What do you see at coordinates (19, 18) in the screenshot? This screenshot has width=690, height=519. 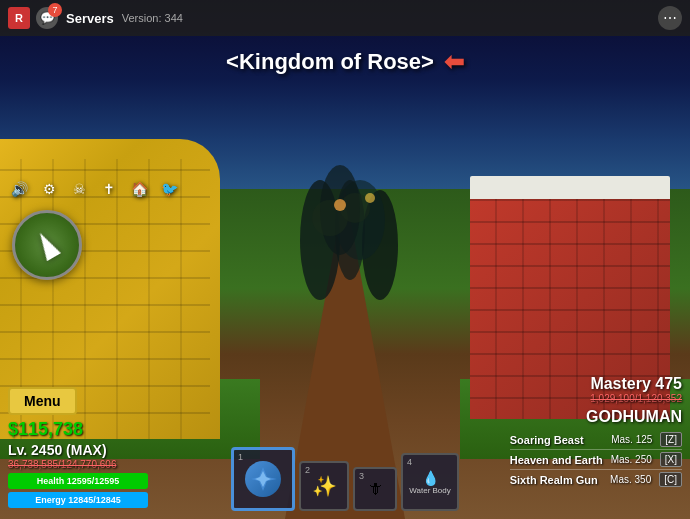 I see `roblox-logo: R` at bounding box center [19, 18].